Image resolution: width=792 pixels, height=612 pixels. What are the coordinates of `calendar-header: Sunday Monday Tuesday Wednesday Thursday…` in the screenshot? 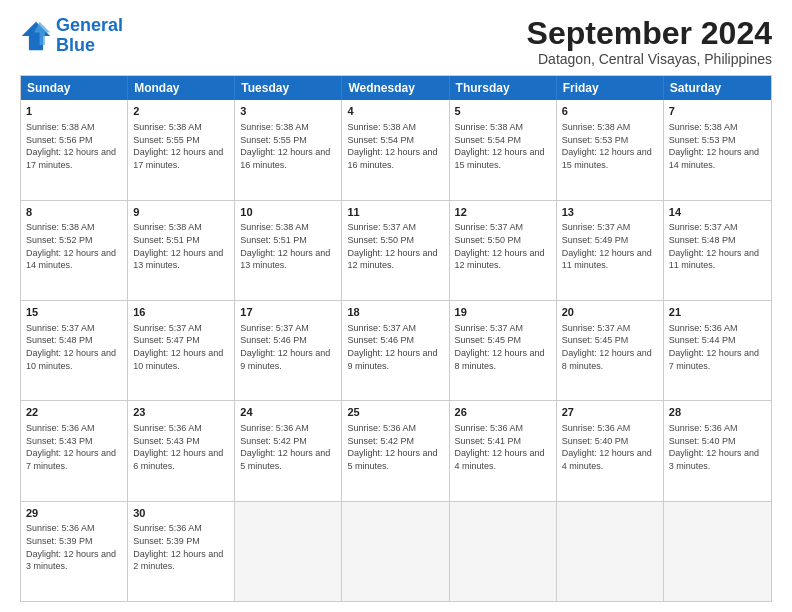 It's located at (396, 88).